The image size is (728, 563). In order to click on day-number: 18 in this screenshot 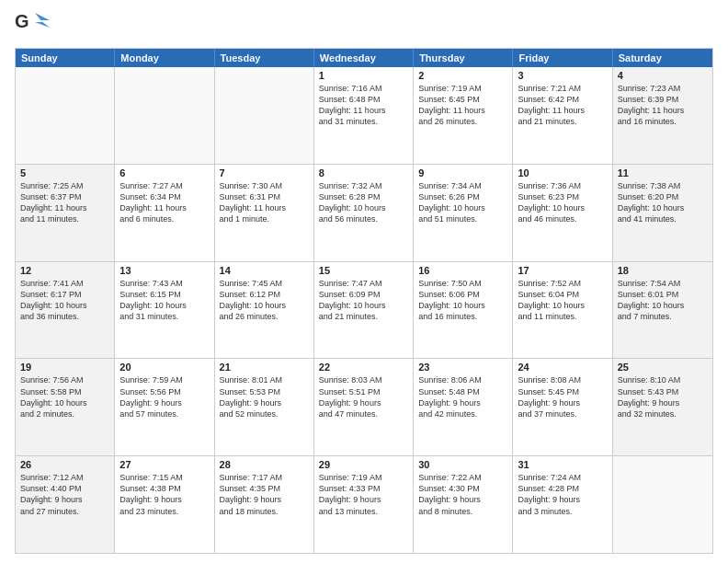, I will do `click(663, 270)`.